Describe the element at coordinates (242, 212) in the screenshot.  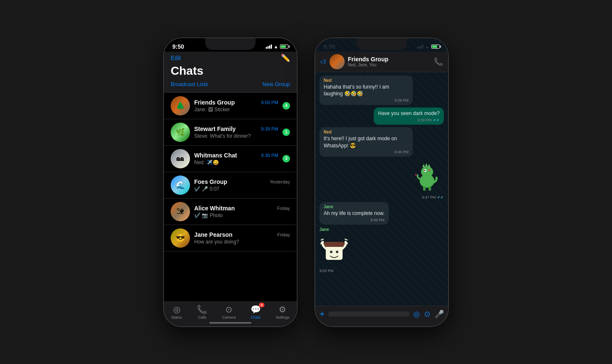
I see `chat-info-alice-whitman: Alice Whitman Friday ✔️ 📷 Photo` at that location.